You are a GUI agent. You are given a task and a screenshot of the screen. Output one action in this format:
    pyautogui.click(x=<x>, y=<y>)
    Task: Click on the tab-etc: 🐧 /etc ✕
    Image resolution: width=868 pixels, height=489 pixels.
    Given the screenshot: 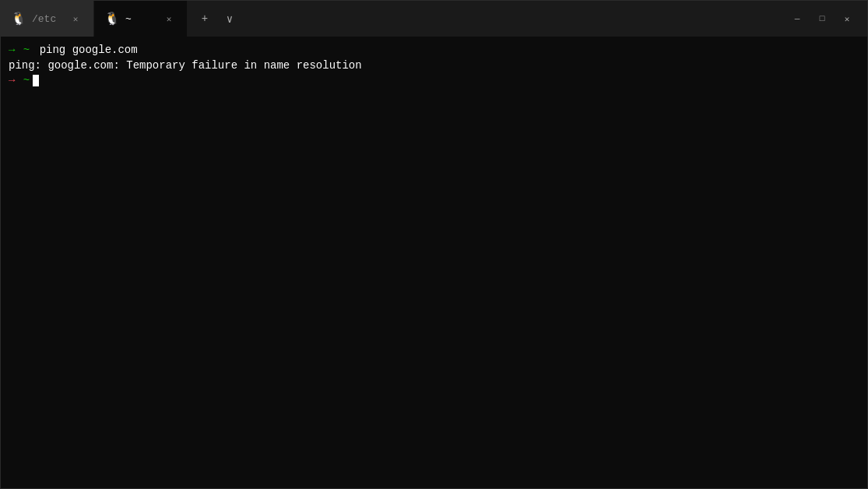 What is the action you would take?
    pyautogui.click(x=47, y=19)
    